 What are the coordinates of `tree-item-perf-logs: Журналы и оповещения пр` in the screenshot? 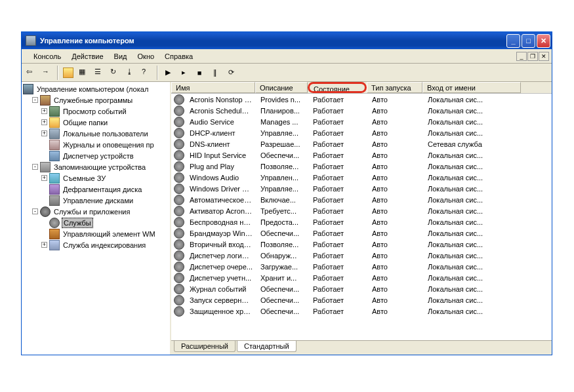 It's located at (96, 144).